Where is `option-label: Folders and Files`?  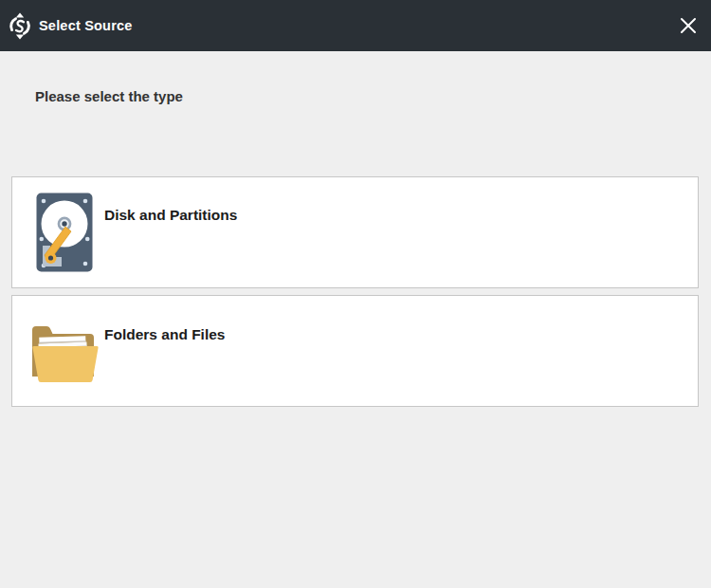 option-label: Folders and Files is located at coordinates (165, 335).